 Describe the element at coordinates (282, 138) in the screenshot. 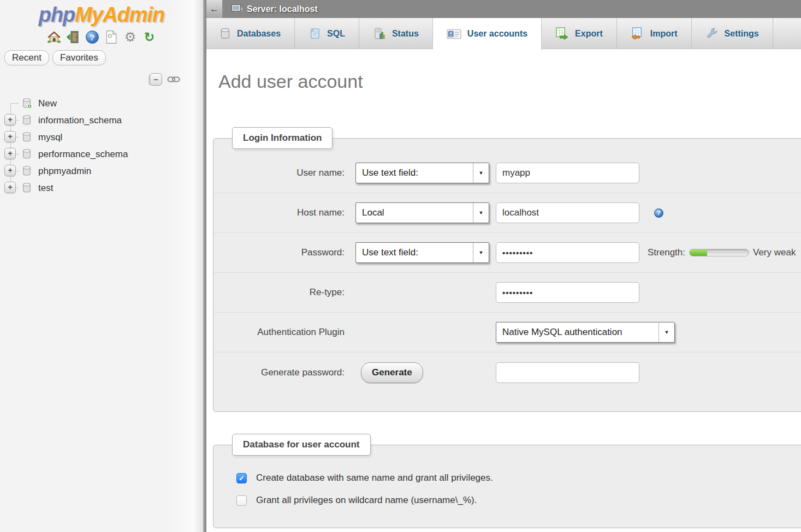

I see `login-information-legend: Login Information` at that location.